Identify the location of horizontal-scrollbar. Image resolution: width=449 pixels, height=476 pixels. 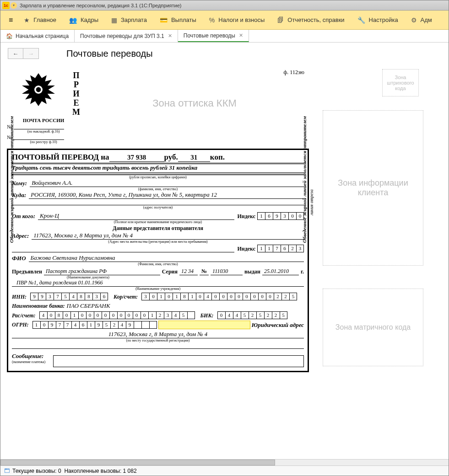
(224, 462).